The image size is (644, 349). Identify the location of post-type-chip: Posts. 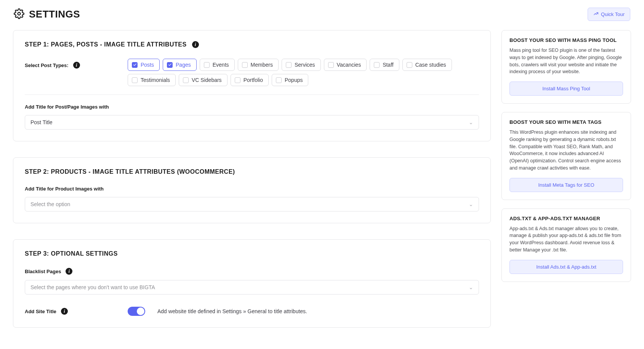
(144, 65).